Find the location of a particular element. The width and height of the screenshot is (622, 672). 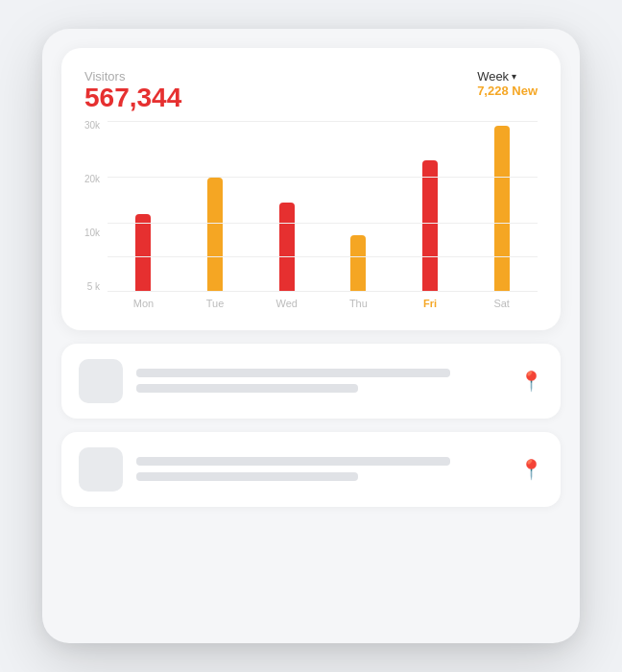

week-label: Week is located at coordinates (493, 77).